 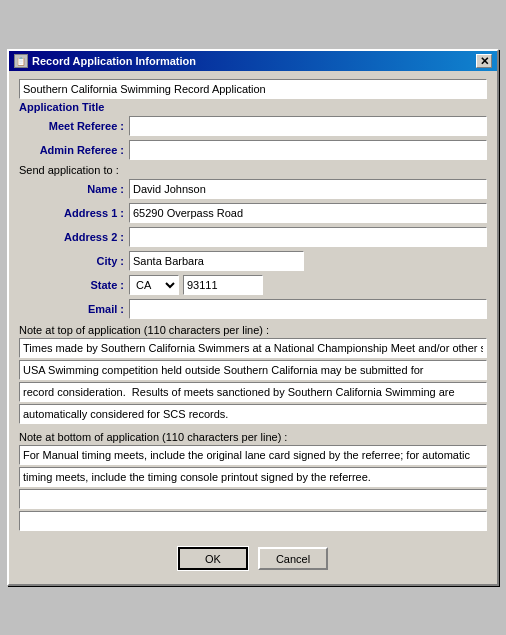 What do you see at coordinates (308, 213) in the screenshot?
I see `address1-input` at bounding box center [308, 213].